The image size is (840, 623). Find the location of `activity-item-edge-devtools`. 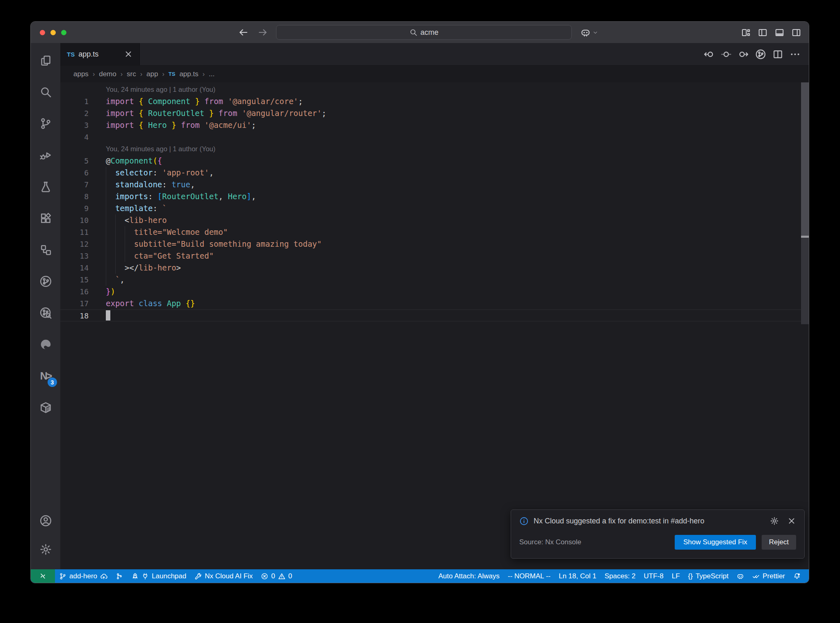

activity-item-edge-devtools is located at coordinates (46, 344).